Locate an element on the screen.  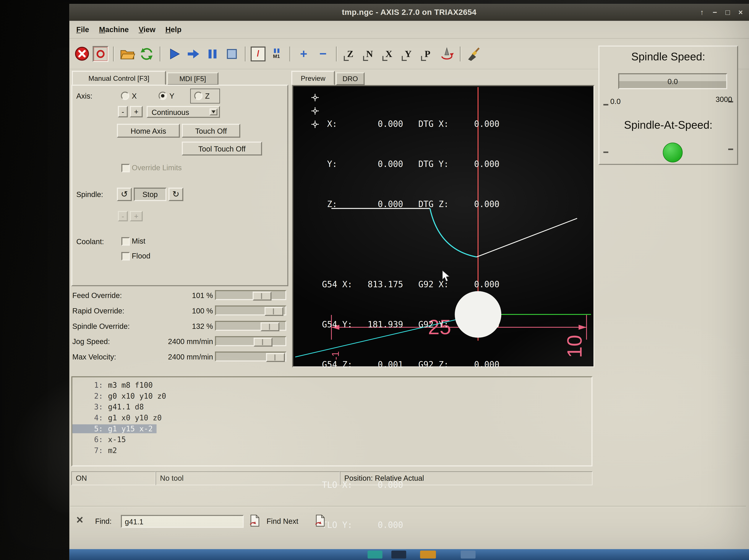
rapid-override-slider is located at coordinates (251, 311).